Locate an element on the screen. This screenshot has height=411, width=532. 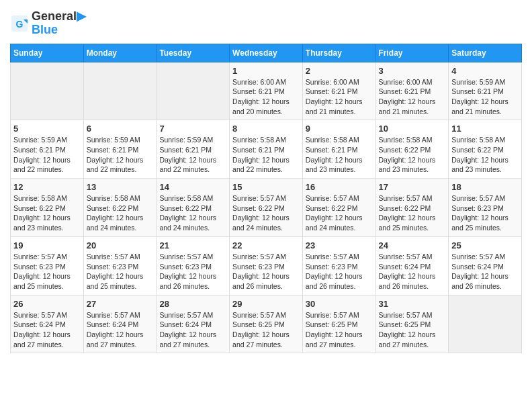
day-number: 25 is located at coordinates (485, 246).